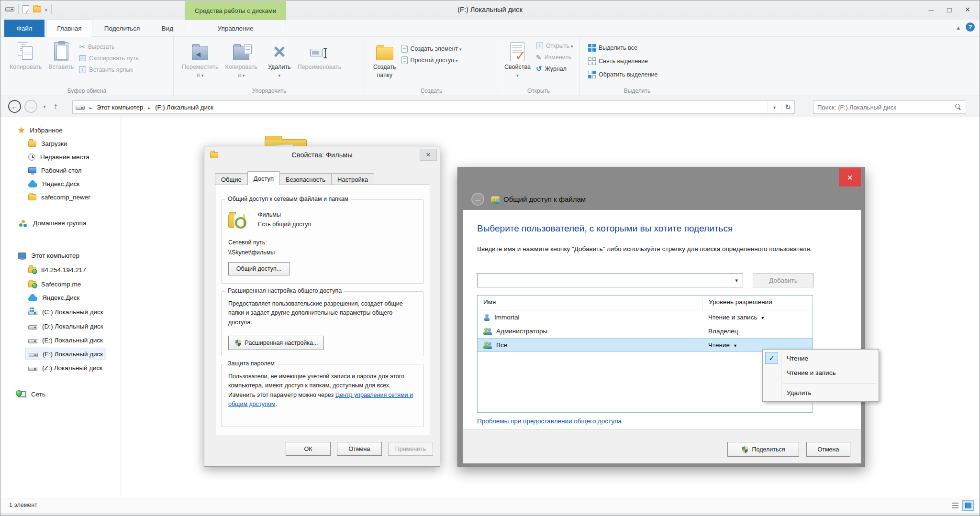 Image resolution: width=980 pixels, height=516 pixels. I want to click on sidebar-item-drive-d: (D:) Локальный диск, so click(66, 326).